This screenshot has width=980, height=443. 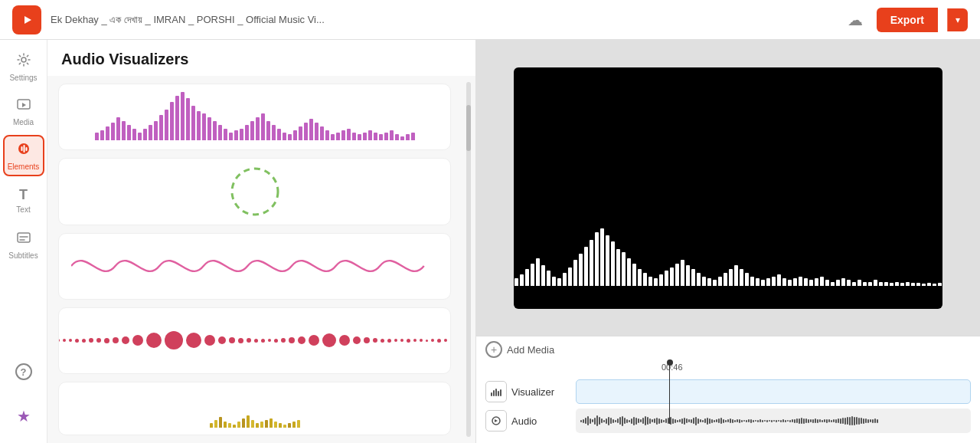 What do you see at coordinates (24, 416) in the screenshot?
I see `premium-icon: ★` at bounding box center [24, 416].